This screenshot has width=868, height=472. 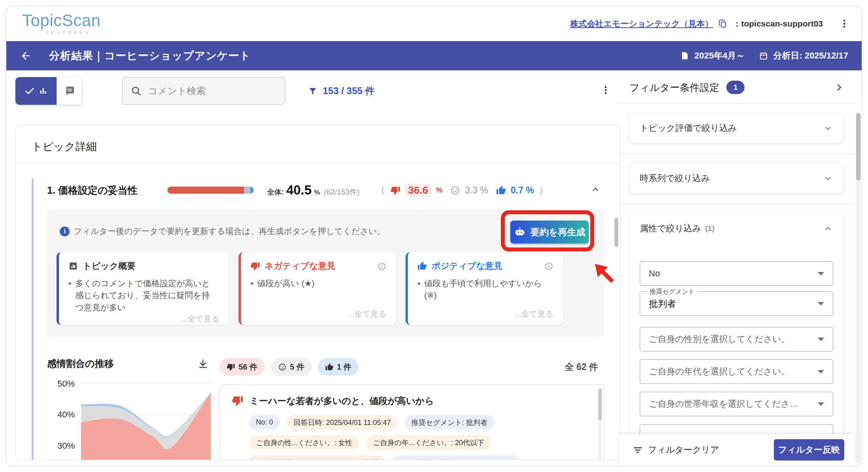 What do you see at coordinates (300, 266) in the screenshot?
I see `negative-card-title: ネガティブな意見` at bounding box center [300, 266].